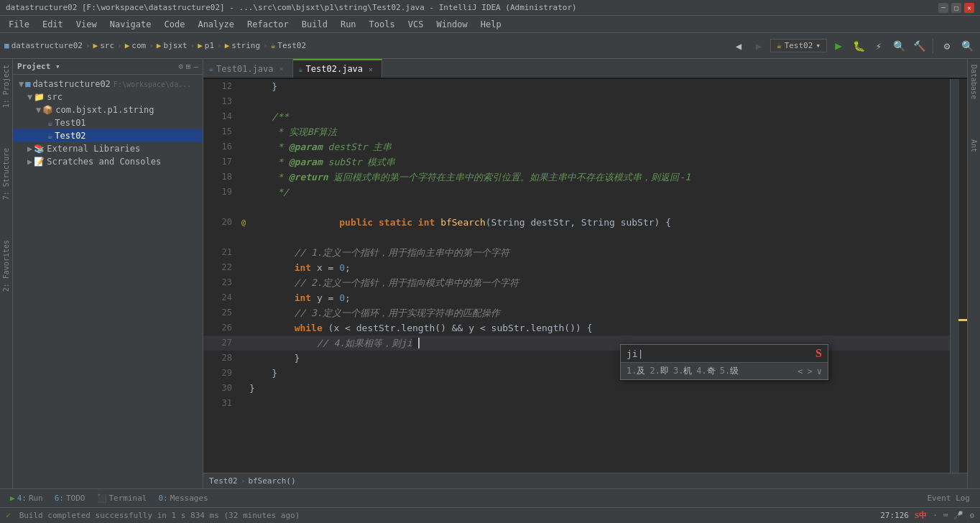  I want to click on tab-test01: ☕ Test01.java ✕, so click(249, 68).